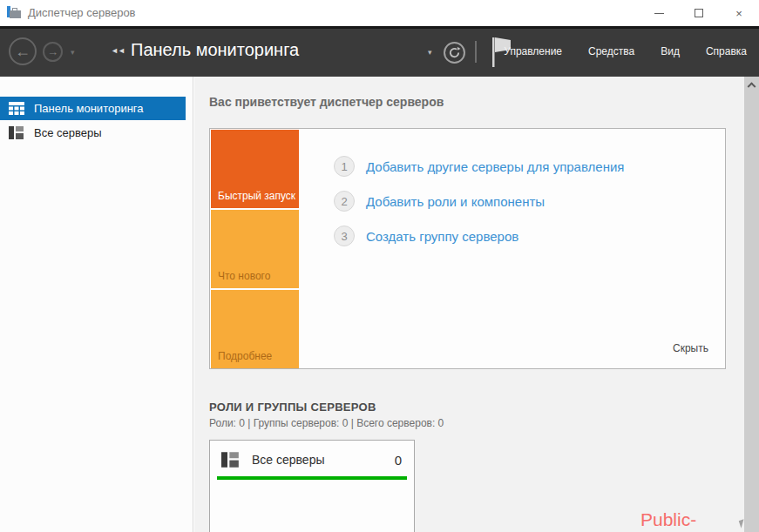 This screenshot has height=532, width=759. I want to click on add-roles-link: Добавить роли и компоненты, so click(455, 202).